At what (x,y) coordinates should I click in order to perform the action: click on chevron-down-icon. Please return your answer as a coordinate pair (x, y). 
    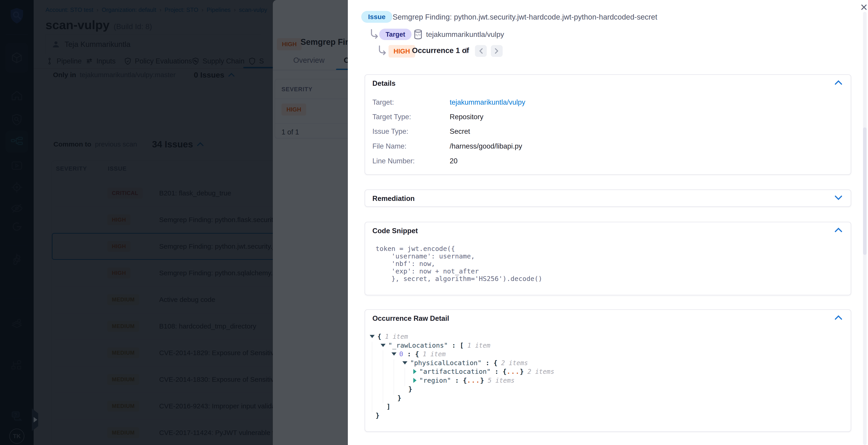
    Looking at the image, I should click on (838, 198).